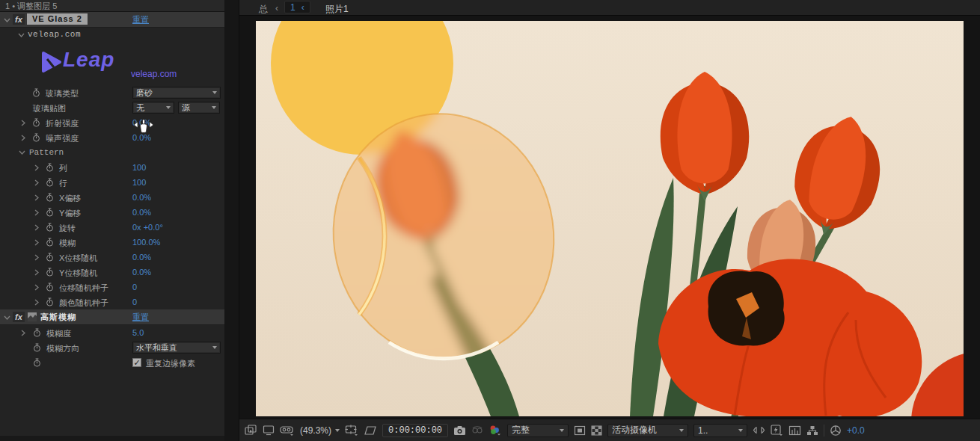  What do you see at coordinates (720, 431) in the screenshot?
I see `view-layout-select: 1..` at bounding box center [720, 431].